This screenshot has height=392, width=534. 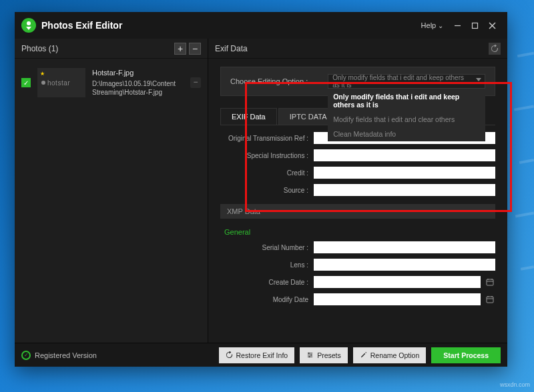 What do you see at coordinates (407, 101) in the screenshot?
I see `dropdown-option-keep: Only modify fields that i edit and keep …` at bounding box center [407, 101].